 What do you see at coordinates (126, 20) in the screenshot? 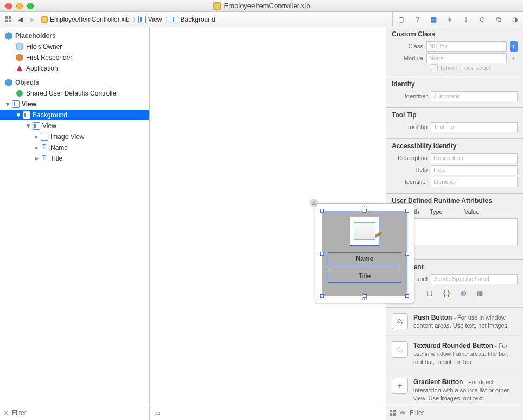
I see `breadcrumb: EmployeeItemController.xib 〉 View 〉 Back…` at bounding box center [126, 20].